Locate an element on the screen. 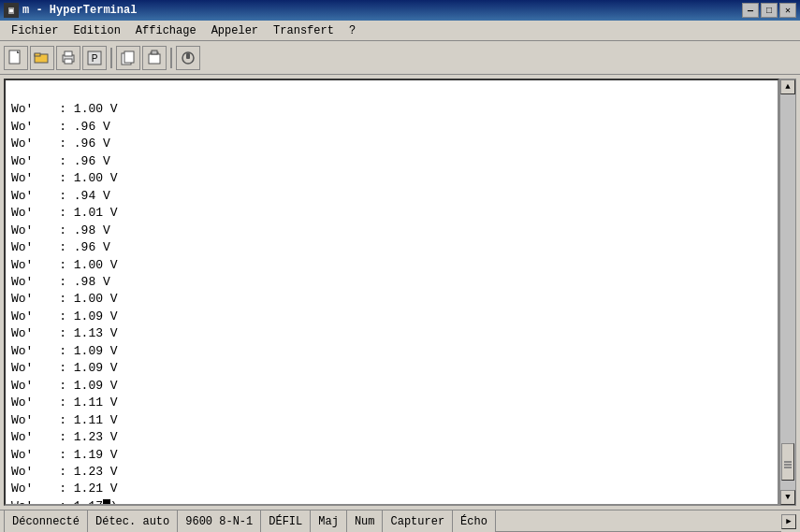 This screenshot has width=800, height=532. close-button: ✕ is located at coordinates (788, 10).